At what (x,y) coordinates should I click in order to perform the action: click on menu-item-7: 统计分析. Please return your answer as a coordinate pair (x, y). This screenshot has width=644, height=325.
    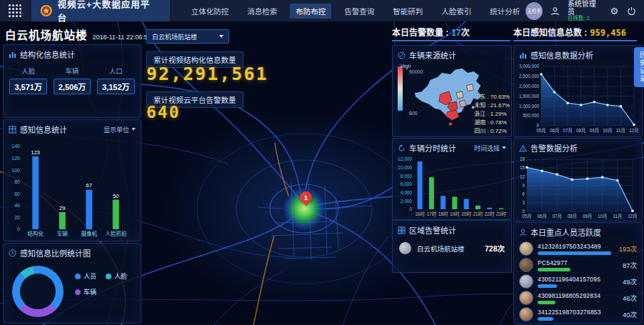
    Looking at the image, I should click on (505, 11).